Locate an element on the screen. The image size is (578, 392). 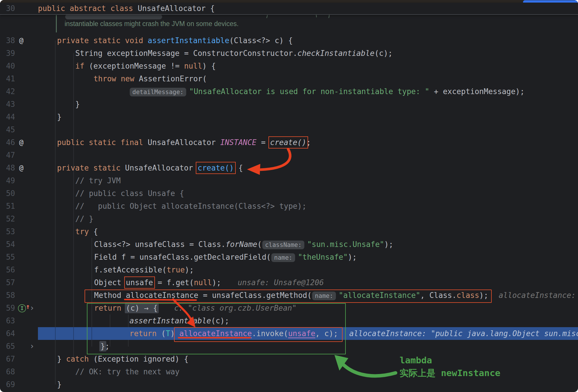
code-line-49: // try JVM is located at coordinates (308, 181).